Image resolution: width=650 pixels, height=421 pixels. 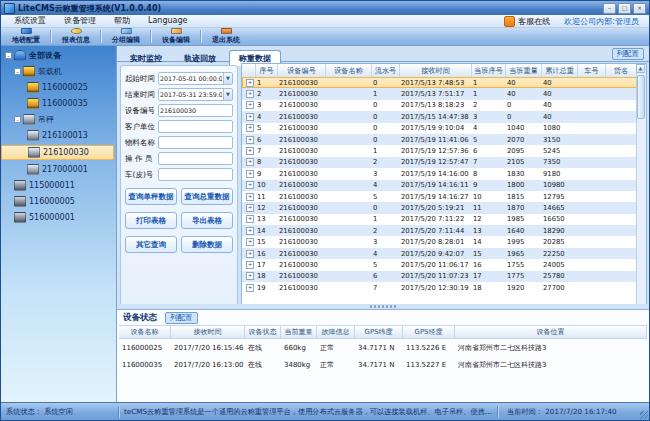 I want to click on table-row: +1621610003042017/5/20 9:42:071519652225…, so click(x=440, y=254).